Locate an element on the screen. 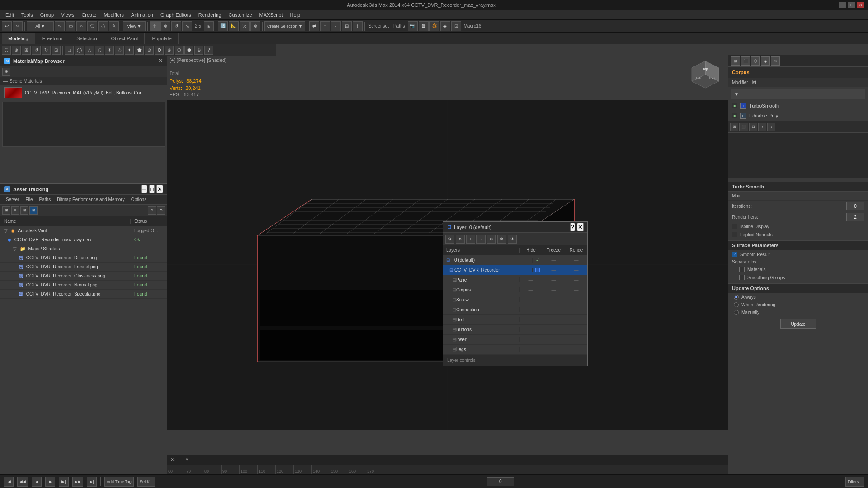  isoline-checkbox is located at coordinates (735, 226).